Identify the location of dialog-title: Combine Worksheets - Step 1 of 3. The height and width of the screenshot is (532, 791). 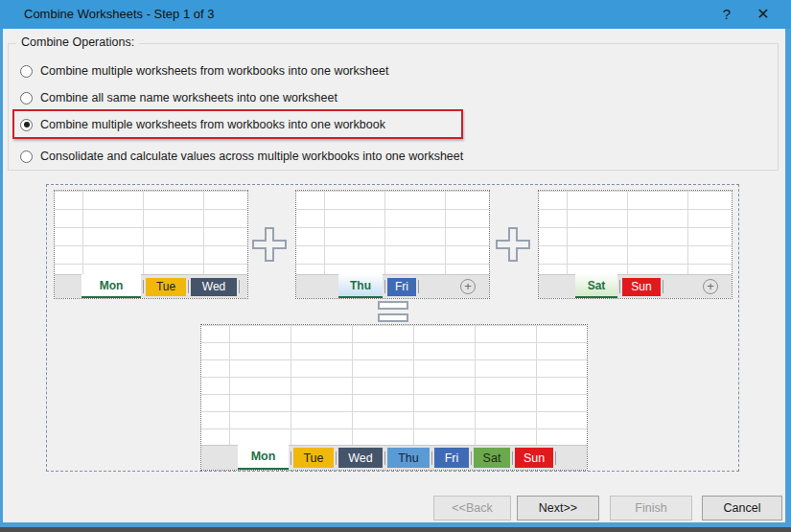
(119, 14).